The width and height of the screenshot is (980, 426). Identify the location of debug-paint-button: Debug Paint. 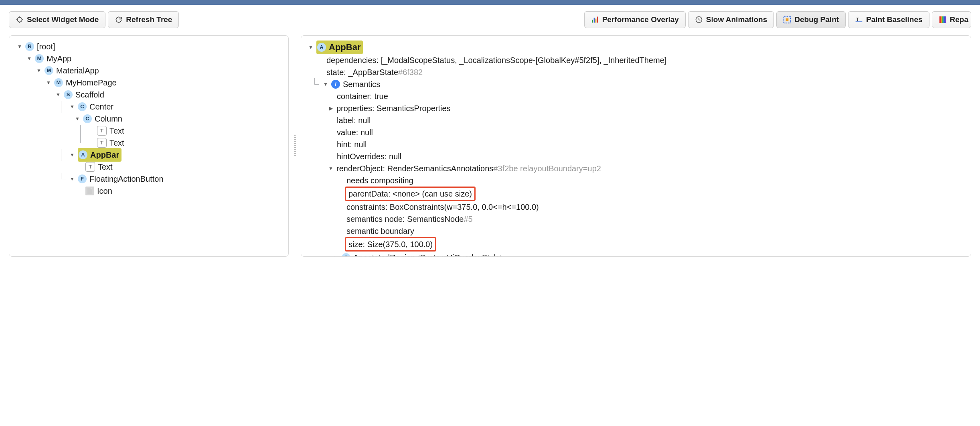
(811, 20).